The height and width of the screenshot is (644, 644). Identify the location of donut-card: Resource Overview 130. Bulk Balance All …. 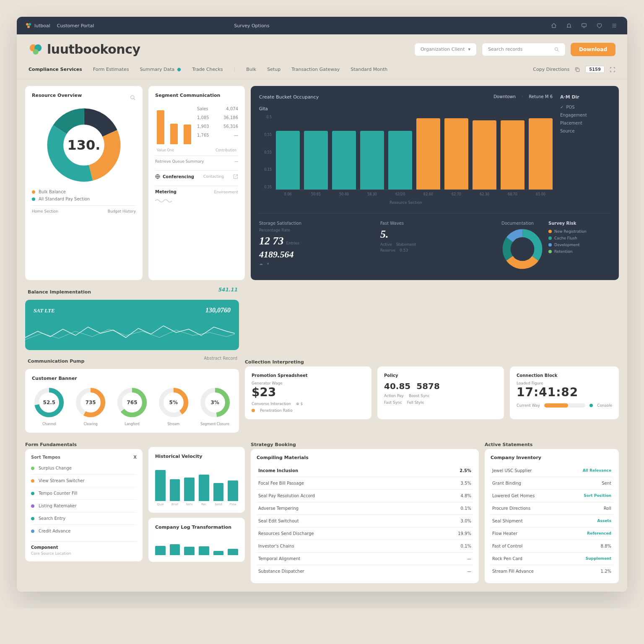
(84, 183).